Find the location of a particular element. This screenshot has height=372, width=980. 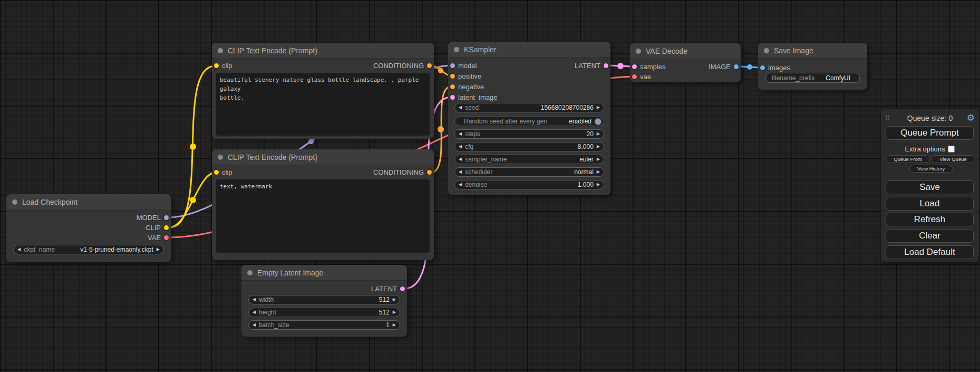

widget-label: batch_size is located at coordinates (274, 325).